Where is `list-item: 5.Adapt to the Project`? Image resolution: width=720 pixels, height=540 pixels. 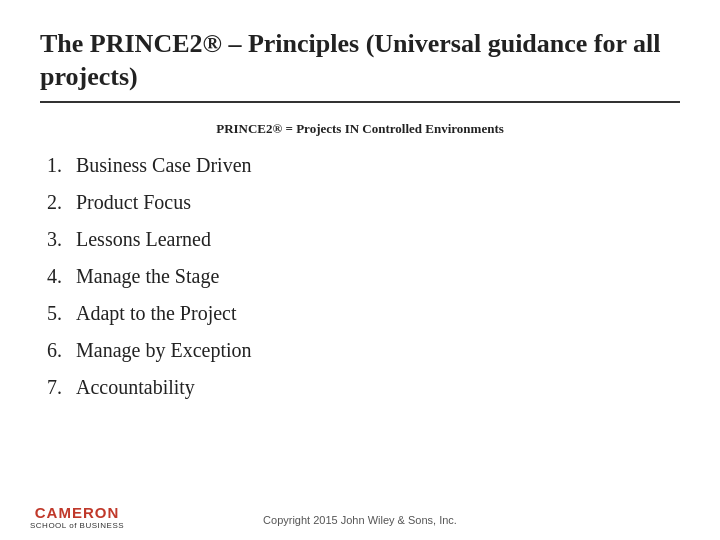
list-item: 5.Adapt to the Project is located at coordinates (360, 314).